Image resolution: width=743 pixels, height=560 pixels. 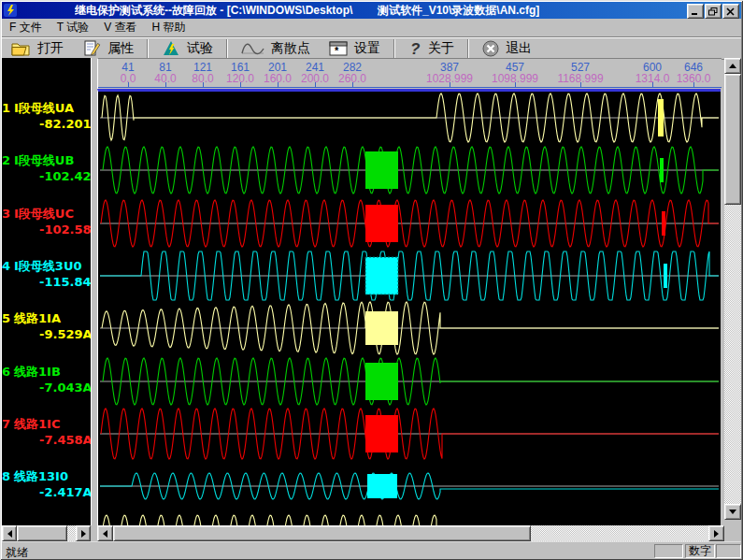 What do you see at coordinates (164, 73) in the screenshot?
I see `ruler-tick-label: 8140.0` at bounding box center [164, 73].